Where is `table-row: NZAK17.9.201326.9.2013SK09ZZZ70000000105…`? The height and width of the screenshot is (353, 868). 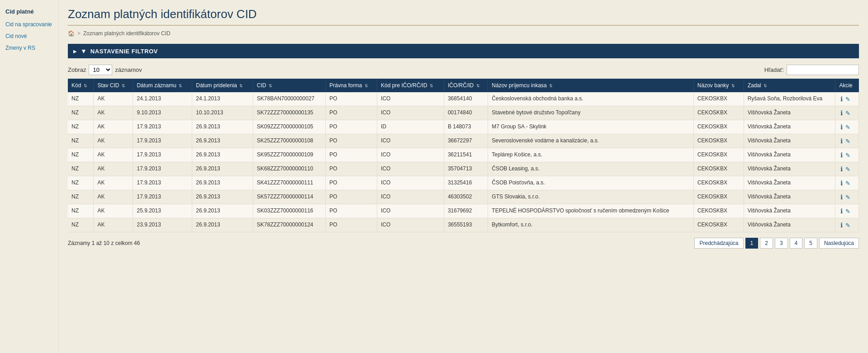 table-row: NZAK17.9.201326.9.2013SK09ZZZ70000000105… is located at coordinates (463, 127).